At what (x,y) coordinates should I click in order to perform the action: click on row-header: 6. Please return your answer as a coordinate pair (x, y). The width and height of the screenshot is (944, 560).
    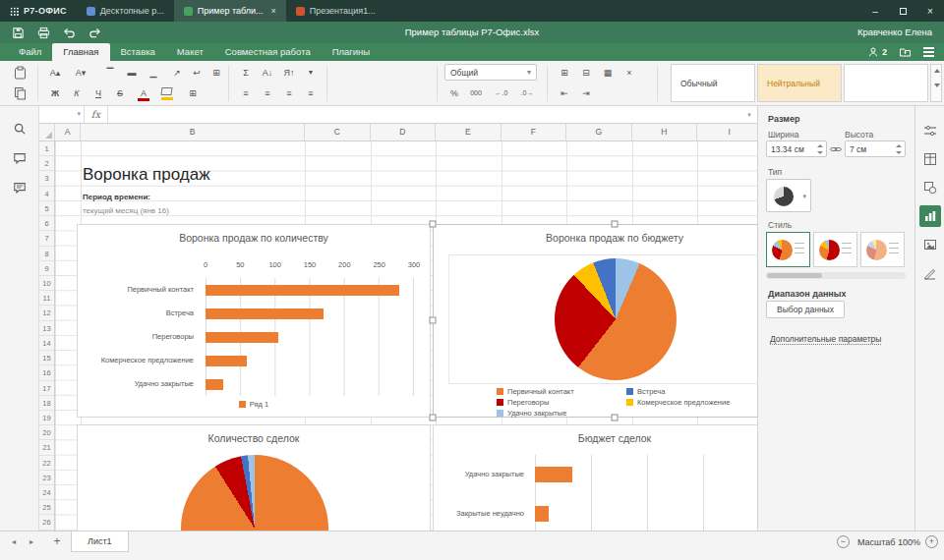
    Looking at the image, I should click on (47, 224).